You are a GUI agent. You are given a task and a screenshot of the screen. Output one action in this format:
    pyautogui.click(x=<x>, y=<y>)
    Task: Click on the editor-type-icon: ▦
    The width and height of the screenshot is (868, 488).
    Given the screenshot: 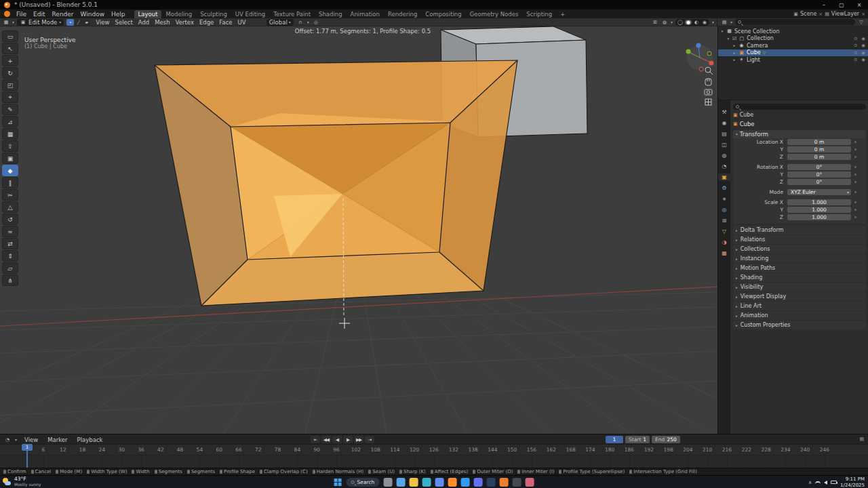 What is the action you would take?
    pyautogui.click(x=6, y=22)
    